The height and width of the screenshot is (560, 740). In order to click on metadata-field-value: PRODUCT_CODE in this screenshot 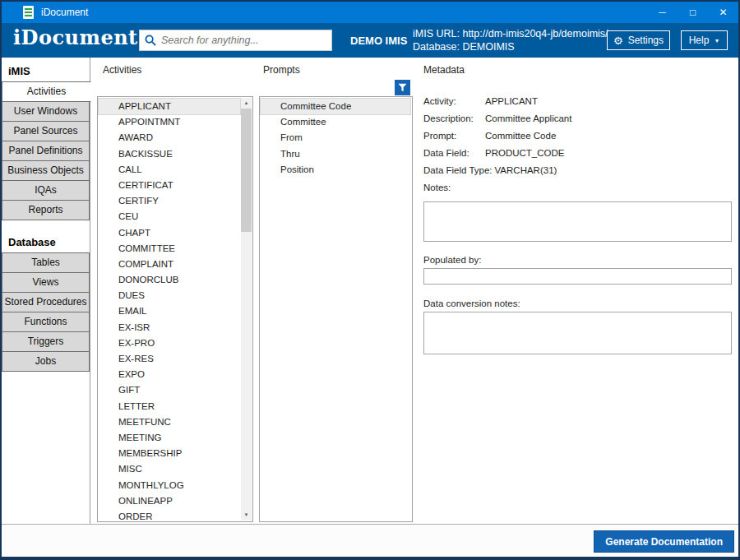, I will do `click(525, 153)`.